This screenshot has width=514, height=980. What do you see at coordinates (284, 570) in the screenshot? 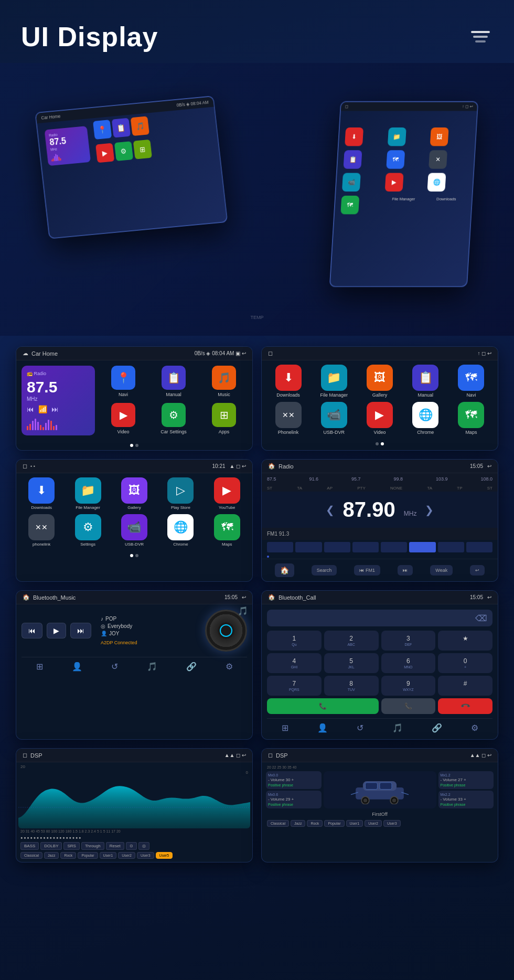
I see `radio-home-btn: 🏠` at bounding box center [284, 570].